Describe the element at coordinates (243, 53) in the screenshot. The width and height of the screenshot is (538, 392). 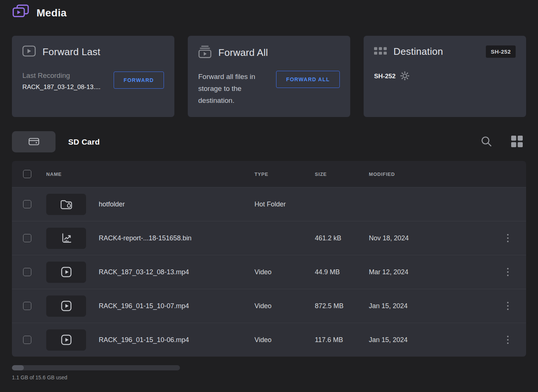
I see `forward-all-title: Forward All` at that location.